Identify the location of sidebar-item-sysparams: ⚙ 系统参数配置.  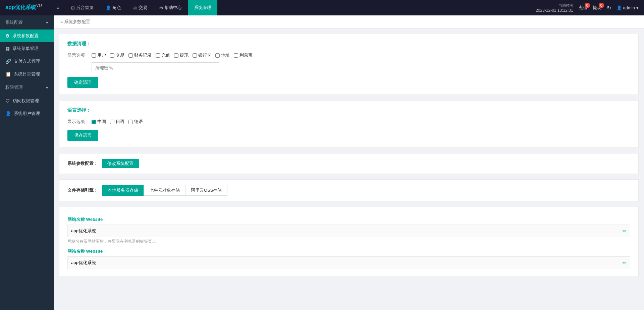
(27, 36).